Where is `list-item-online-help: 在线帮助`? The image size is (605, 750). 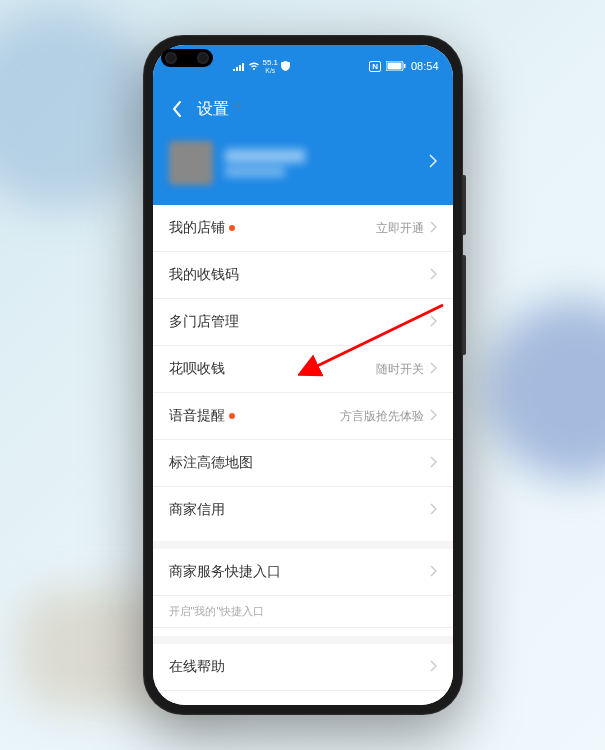
list-item-online-help: 在线帮助 is located at coordinates (303, 668).